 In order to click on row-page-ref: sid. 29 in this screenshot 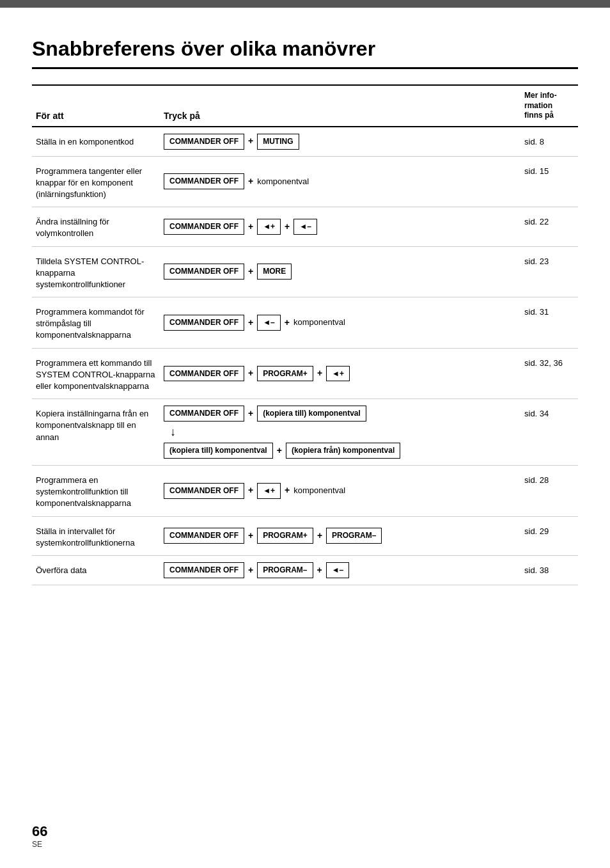, I will do `click(549, 536)`.